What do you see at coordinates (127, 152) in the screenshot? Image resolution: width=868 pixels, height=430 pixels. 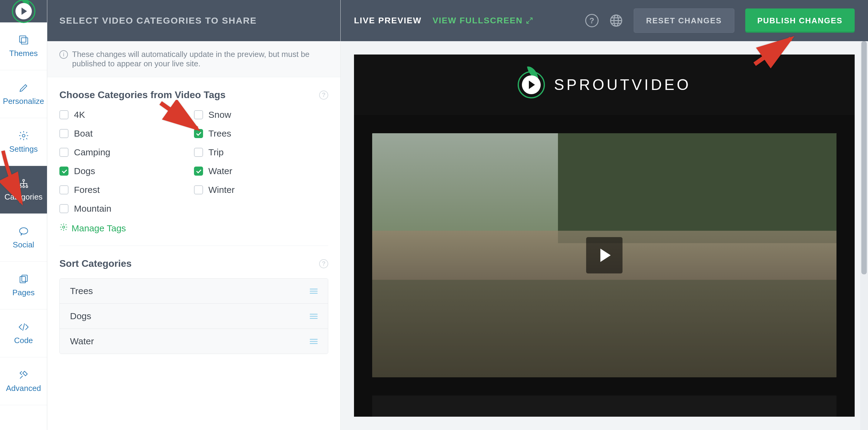 I see `category-checkbox-camping: Camping` at bounding box center [127, 152].